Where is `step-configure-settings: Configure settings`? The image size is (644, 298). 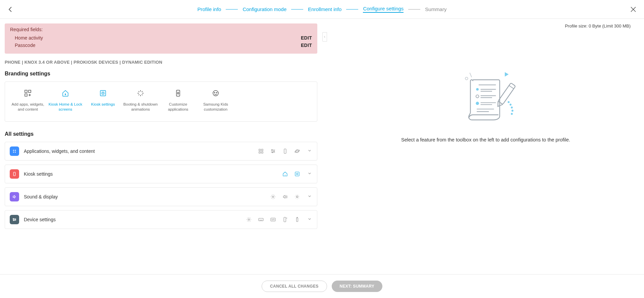
step-configure-settings: Configure settings is located at coordinates (383, 9).